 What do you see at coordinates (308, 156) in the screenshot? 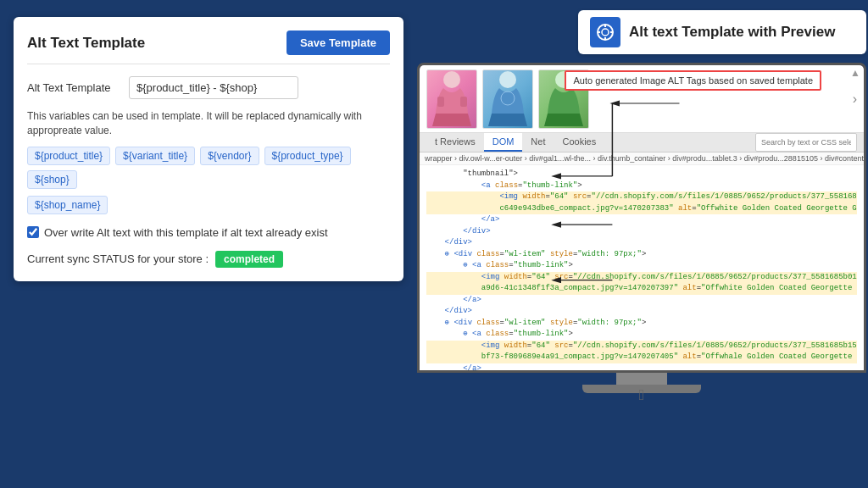
I see `tag-product-type: ${product_type}` at bounding box center [308, 156].